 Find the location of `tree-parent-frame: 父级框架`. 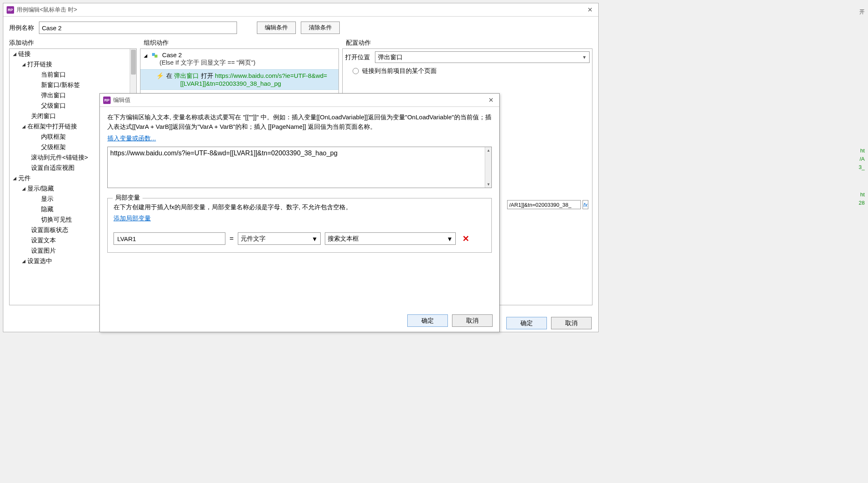

tree-parent-frame: 父级框架 is located at coordinates (53, 147).